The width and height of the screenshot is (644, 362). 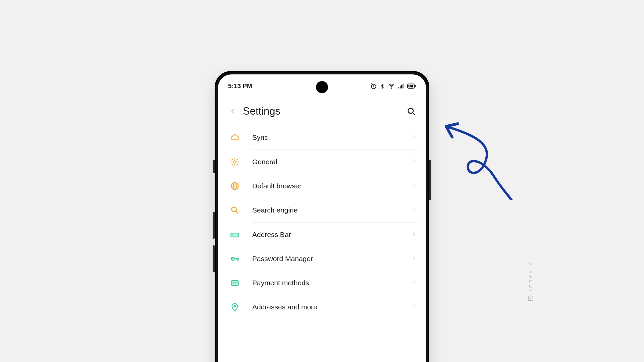 What do you see at coordinates (531, 282) in the screenshot?
I see `vivaldi-watermark: VIVALDI` at bounding box center [531, 282].